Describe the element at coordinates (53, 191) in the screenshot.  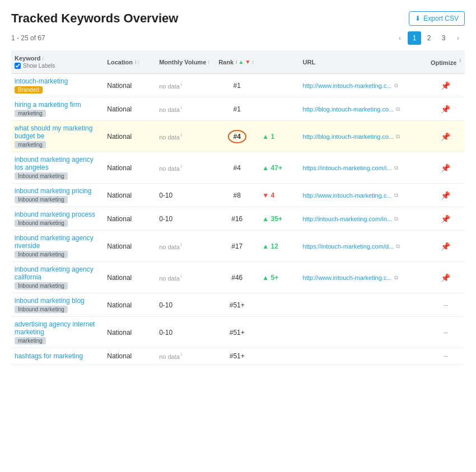
I see `keyword-link: inbound marketing pricing` at that location.